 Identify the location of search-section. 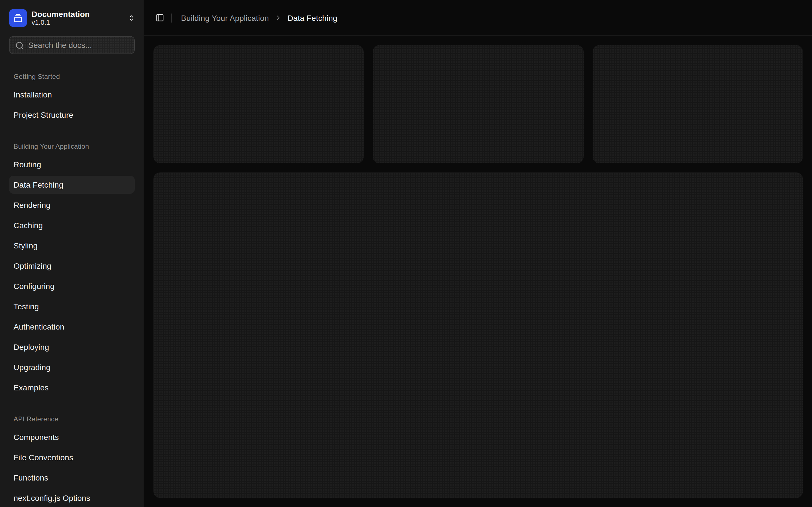
(72, 45).